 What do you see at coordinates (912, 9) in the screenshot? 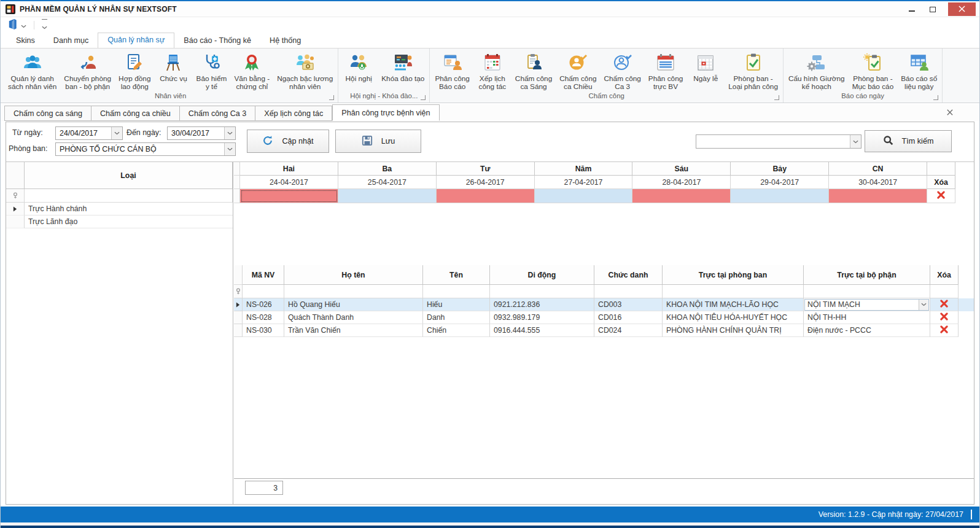
I see `minimize-button` at bounding box center [912, 9].